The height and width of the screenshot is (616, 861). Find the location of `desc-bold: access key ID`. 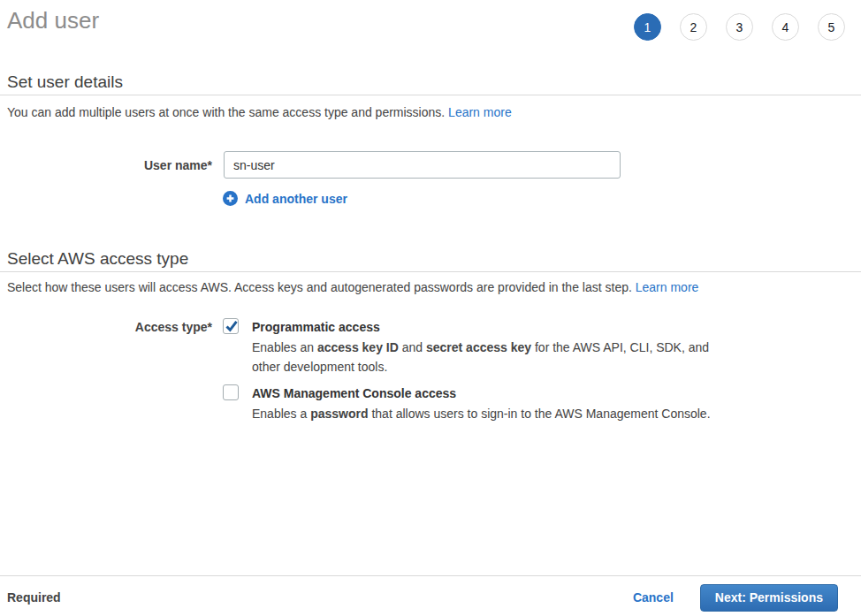

desc-bold: access key ID is located at coordinates (358, 347).